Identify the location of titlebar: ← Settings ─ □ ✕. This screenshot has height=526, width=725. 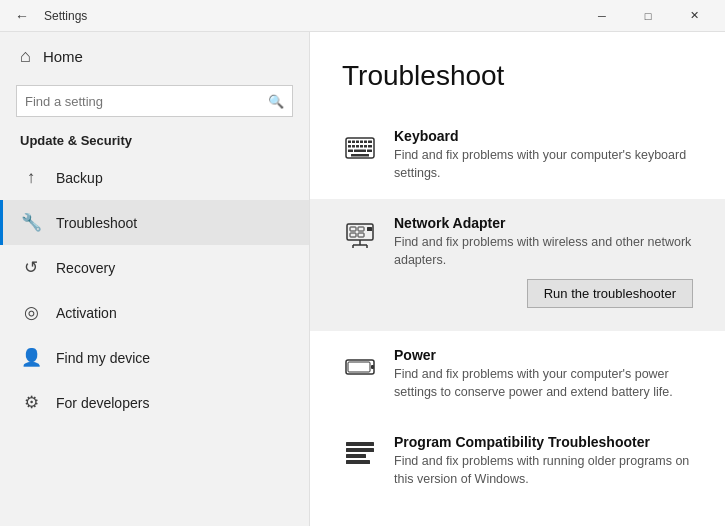
(362, 16).